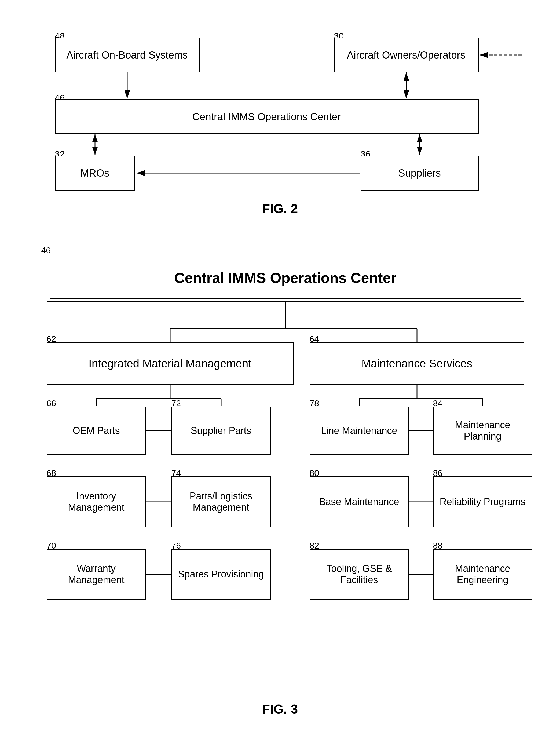  What do you see at coordinates (266, 117) in the screenshot?
I see `central-imms-box-fig2: Central IMMS Operations Center` at bounding box center [266, 117].